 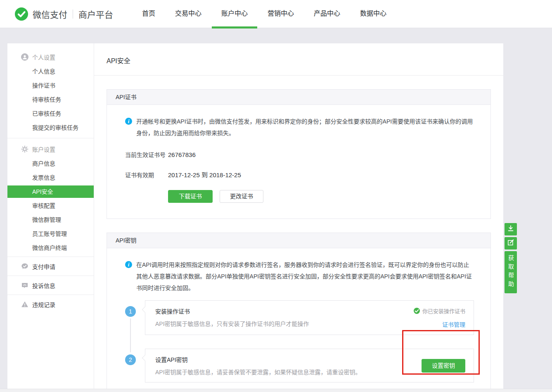 What do you see at coordinates (511, 243) in the screenshot?
I see `edit-icon` at bounding box center [511, 243].